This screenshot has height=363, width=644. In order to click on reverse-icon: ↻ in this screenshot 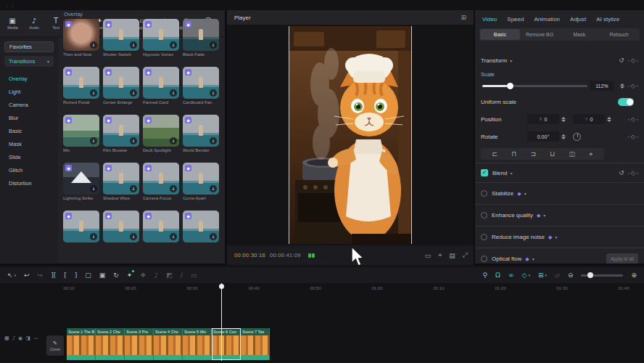, I will do `click(116, 275)`.